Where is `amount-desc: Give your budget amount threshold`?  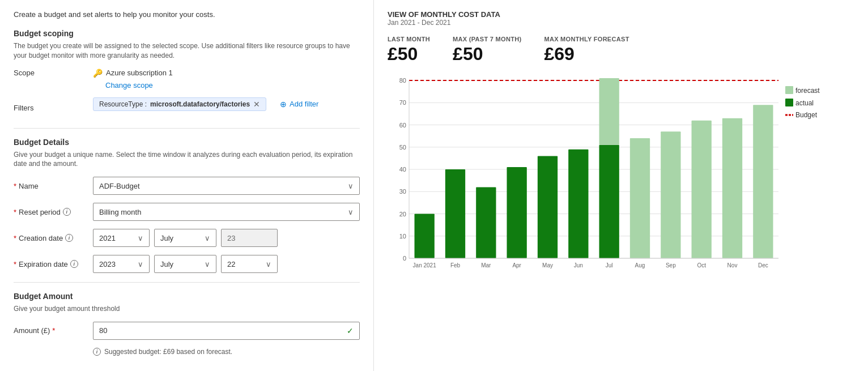
amount-desc: Give your budget amount threshold is located at coordinates (187, 309).